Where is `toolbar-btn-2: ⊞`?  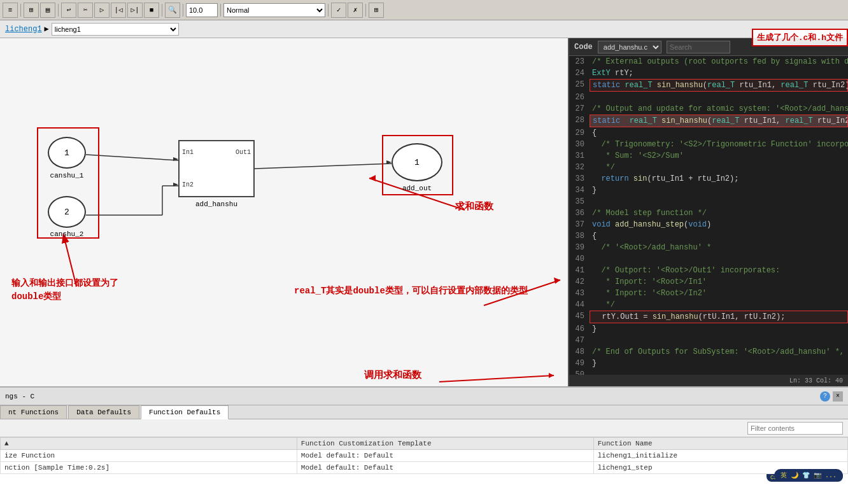 toolbar-btn-2: ⊞ is located at coordinates (31, 10).